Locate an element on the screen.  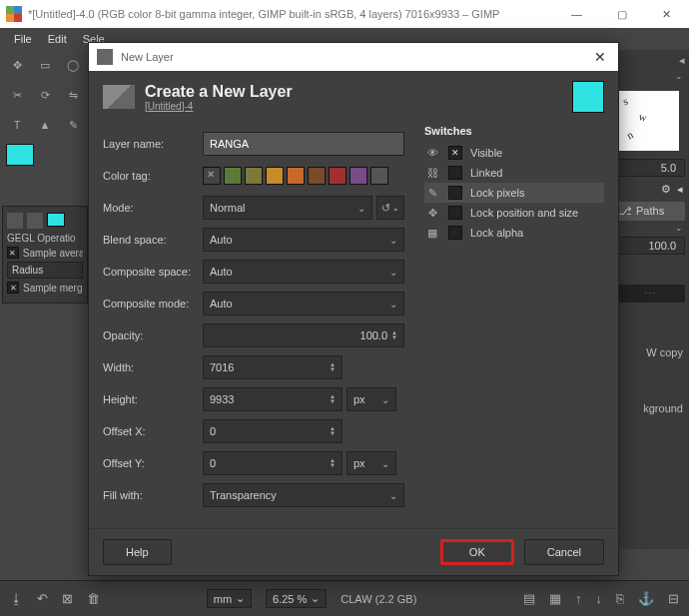
menu-file: File is located at coordinates (23, 39).